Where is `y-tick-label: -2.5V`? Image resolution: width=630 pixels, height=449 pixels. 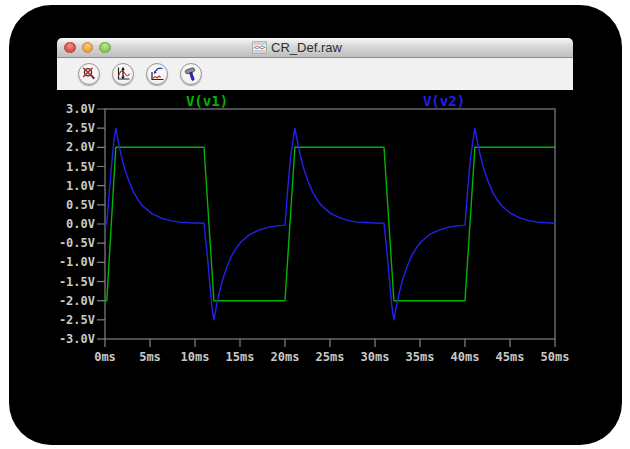 y-tick-label: -2.5V is located at coordinates (77, 320).